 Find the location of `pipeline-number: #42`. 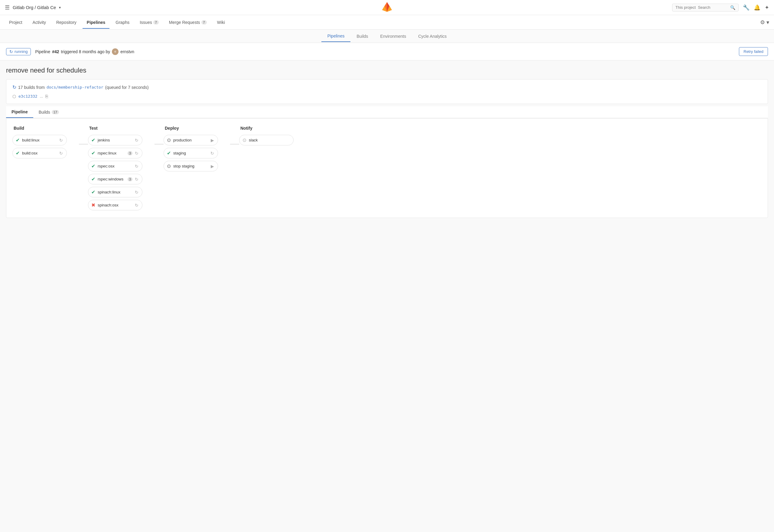

pipeline-number: #42 is located at coordinates (55, 52).